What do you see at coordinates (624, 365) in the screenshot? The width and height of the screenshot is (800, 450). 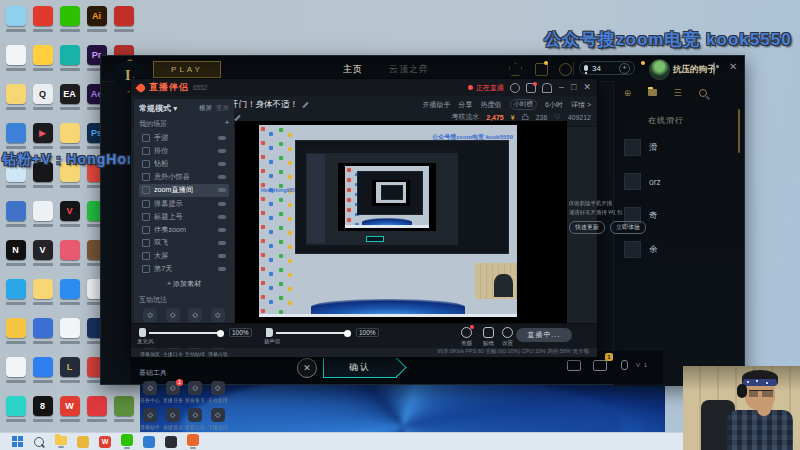 I see `band-mic-icon` at bounding box center [624, 365].